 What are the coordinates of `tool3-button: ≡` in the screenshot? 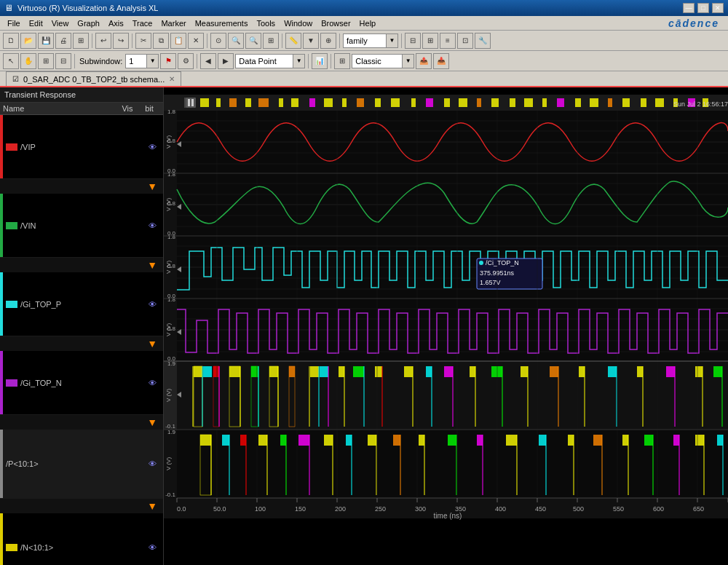 It's located at (448, 41).